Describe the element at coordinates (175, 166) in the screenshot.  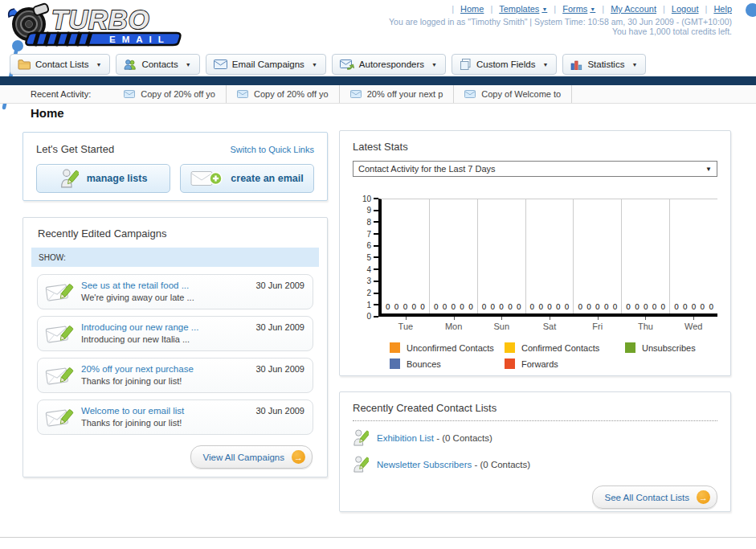
I see `get-started-panel: Let's Get Started Switch to Quick Links …` at that location.